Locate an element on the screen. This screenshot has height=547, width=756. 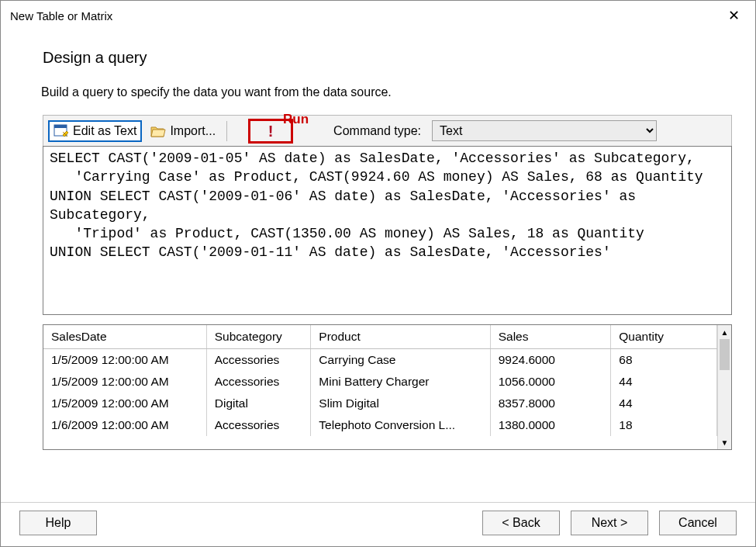
import-label: Import... is located at coordinates (192, 131).